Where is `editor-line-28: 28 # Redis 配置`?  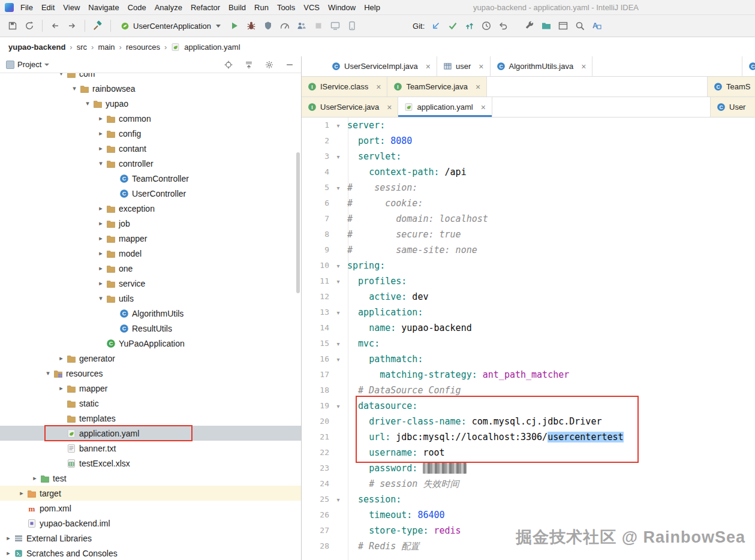 editor-line-28: 28 # Redis 配置 is located at coordinates (528, 546).